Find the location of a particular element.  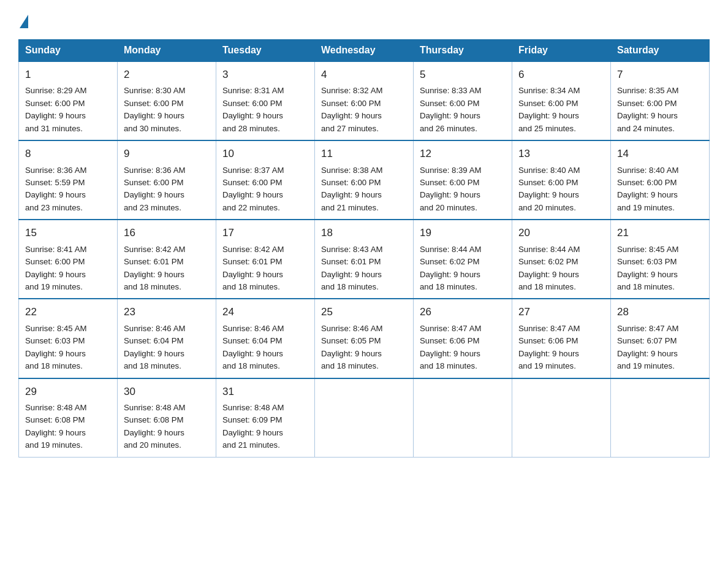

day-info: Sunrise: 8:47 AM Sunset: 6:06 PM Dayligh… is located at coordinates (463, 348).